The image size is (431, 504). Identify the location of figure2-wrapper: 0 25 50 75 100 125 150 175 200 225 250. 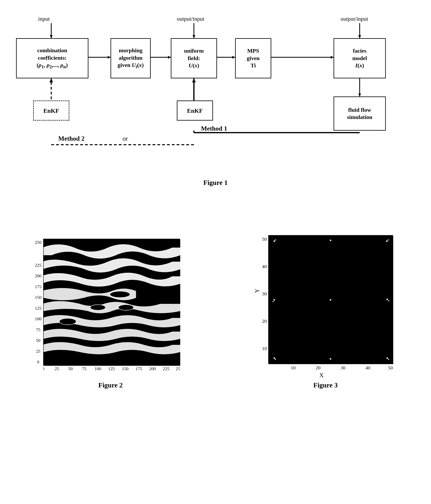
(110, 312).